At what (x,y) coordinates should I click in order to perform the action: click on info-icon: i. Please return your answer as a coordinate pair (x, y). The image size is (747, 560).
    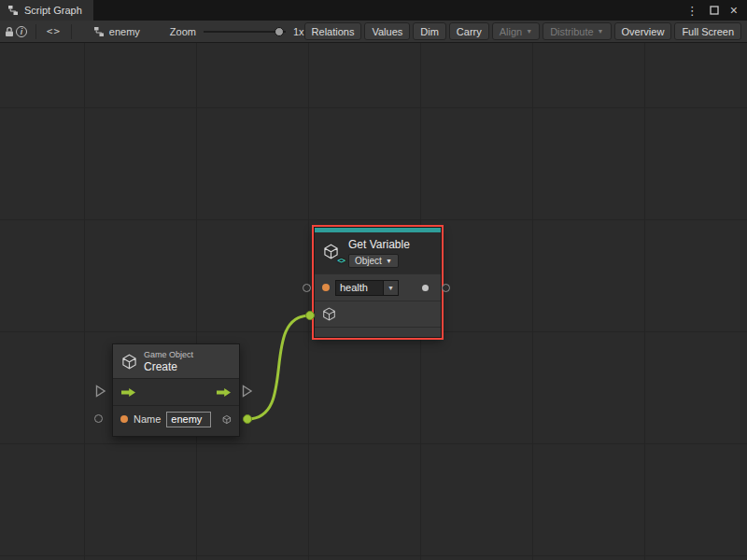
    Looking at the image, I should click on (21, 32).